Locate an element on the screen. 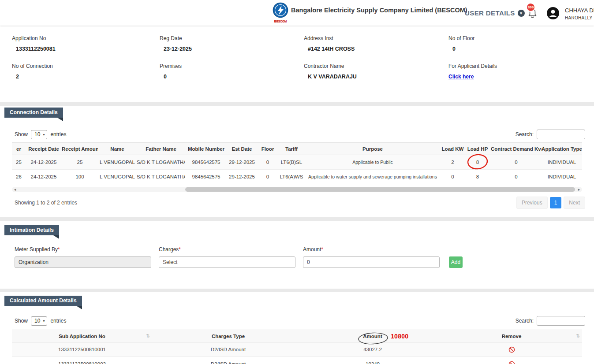 This screenshot has height=364, width=594. page-1-button: 1 is located at coordinates (556, 203).